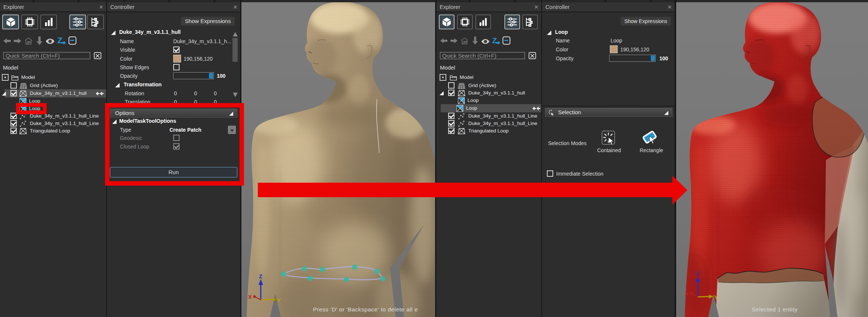  Describe the element at coordinates (775, 310) in the screenshot. I see `svg-text: Selected 1 entity` at that location.